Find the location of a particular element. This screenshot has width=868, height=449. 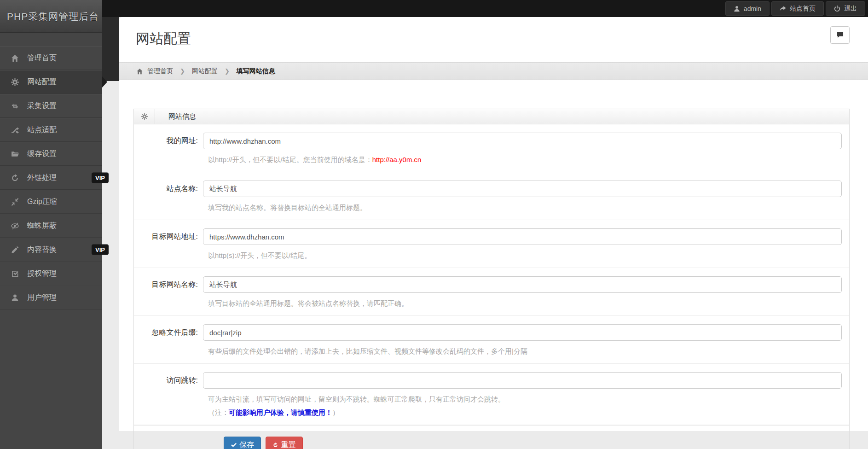

target-url-help: 以http(s)://开头，但不要以/结尾。 is located at coordinates (525, 255).